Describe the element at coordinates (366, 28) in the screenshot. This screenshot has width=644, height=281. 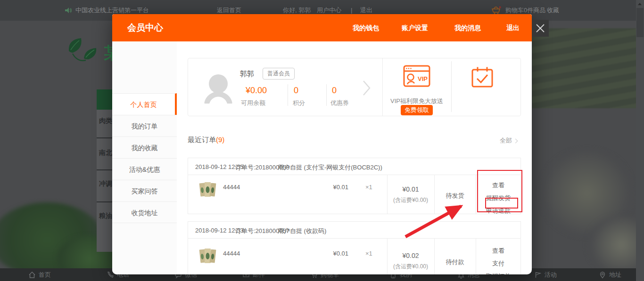
I see `nav-my-wallet: 我的钱包` at that location.